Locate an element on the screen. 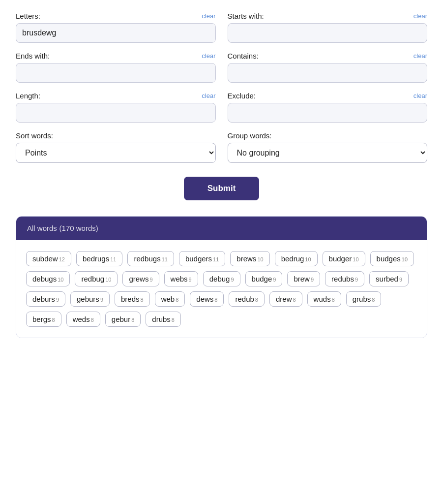 The image size is (443, 504). group-select: No grouping By length By first letter is located at coordinates (327, 153).